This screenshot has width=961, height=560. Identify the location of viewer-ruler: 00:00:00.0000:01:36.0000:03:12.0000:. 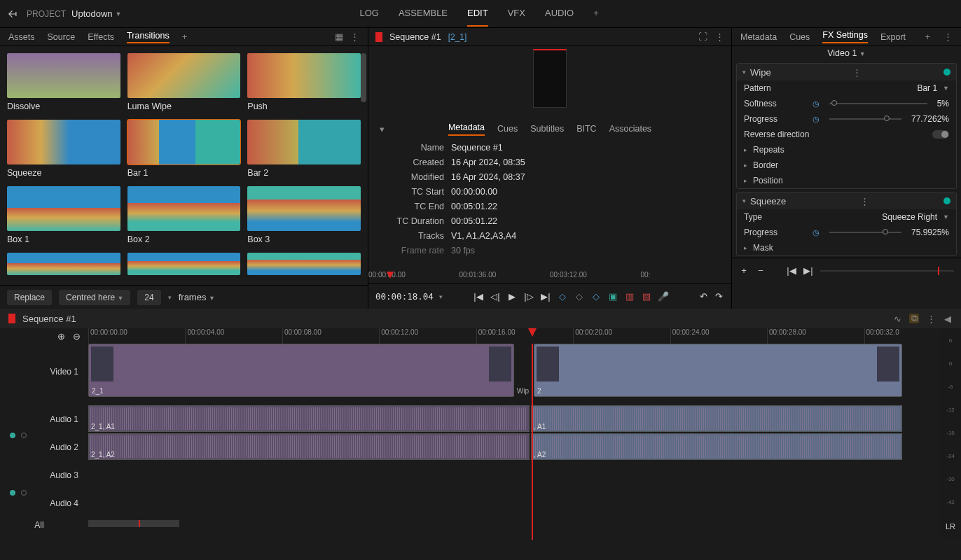
(550, 277).